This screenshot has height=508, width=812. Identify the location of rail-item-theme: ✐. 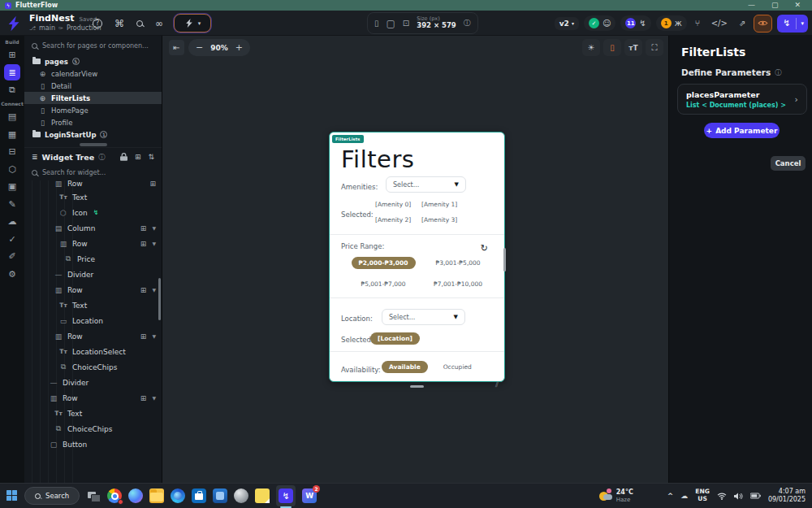
(12, 257).